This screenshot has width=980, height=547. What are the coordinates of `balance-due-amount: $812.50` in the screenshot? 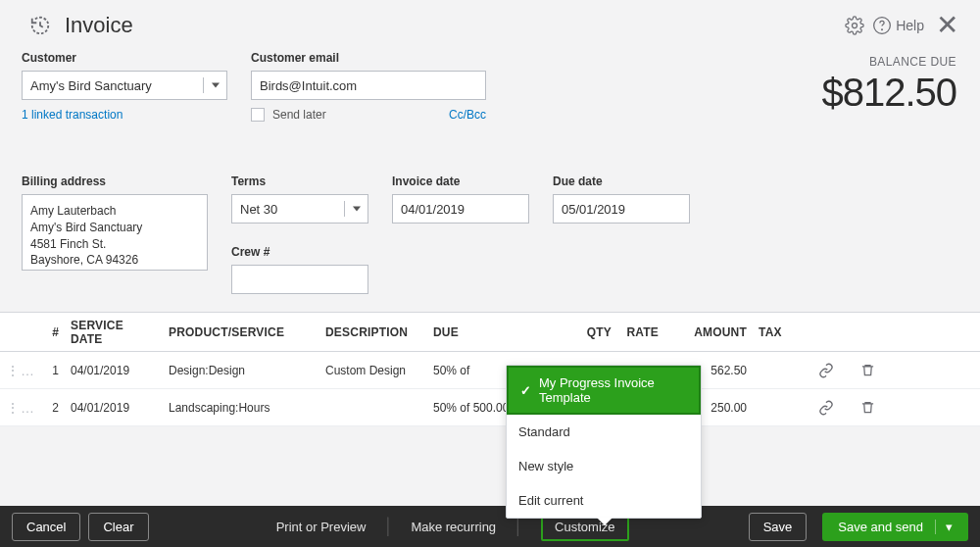 It's located at (889, 92).